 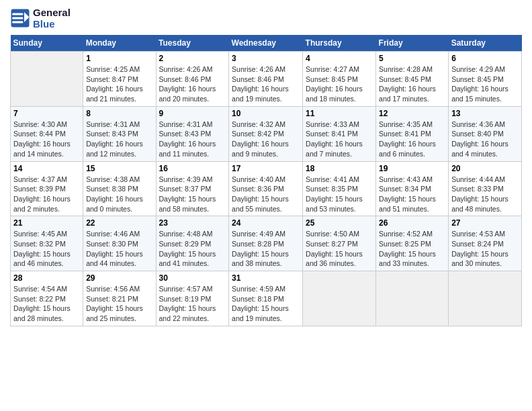 What do you see at coordinates (193, 278) in the screenshot?
I see `day-number: 30` at bounding box center [193, 278].